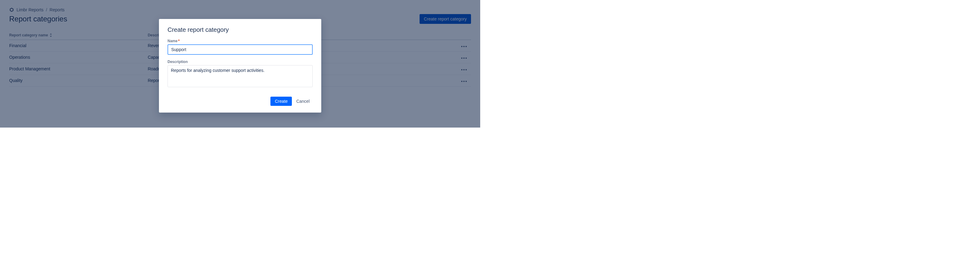 The height and width of the screenshot is (260, 980). What do you see at coordinates (240, 47) in the screenshot?
I see `name-field: Name*` at bounding box center [240, 47].